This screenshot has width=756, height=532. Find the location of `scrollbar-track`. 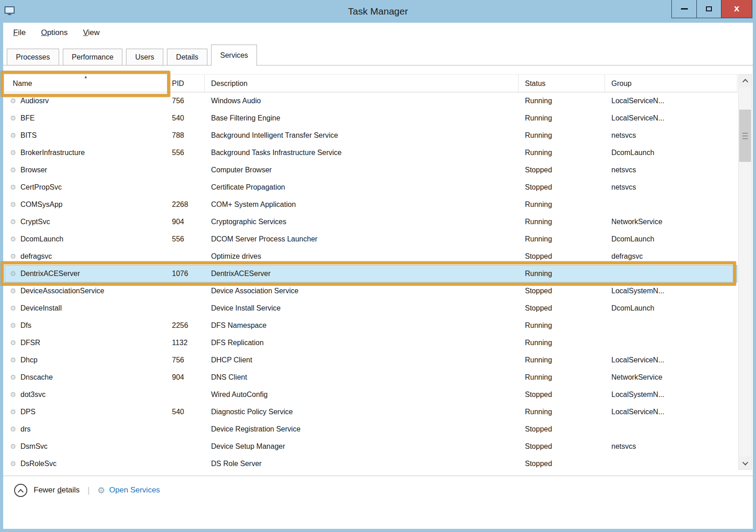

scrollbar-track is located at coordinates (745, 272).